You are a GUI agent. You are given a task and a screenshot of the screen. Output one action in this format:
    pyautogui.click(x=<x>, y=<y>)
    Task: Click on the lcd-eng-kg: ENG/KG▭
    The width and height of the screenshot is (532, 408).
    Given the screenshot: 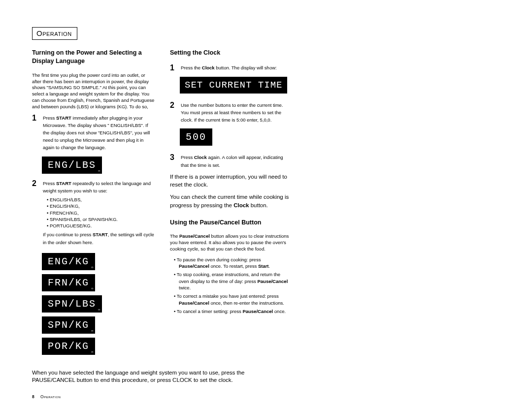 What is the action you would take?
    pyautogui.click(x=68, y=262)
    